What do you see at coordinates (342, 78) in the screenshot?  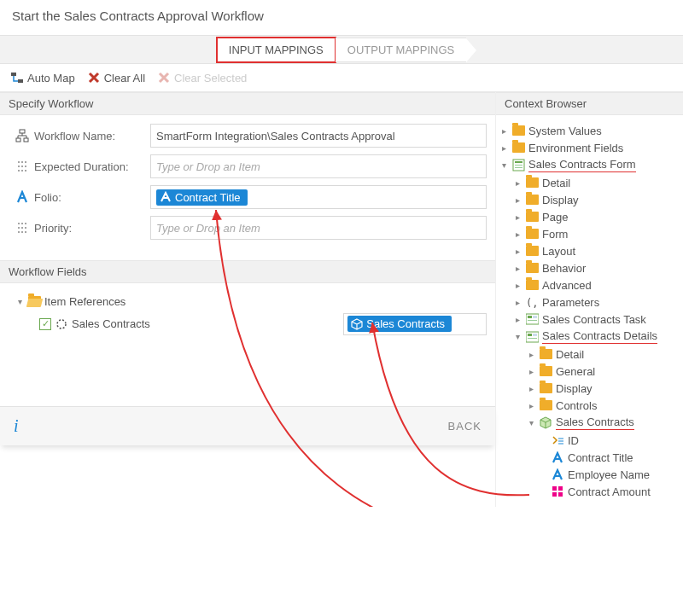 I see `toolbar: Auto Map Clear All Clear Selected` at bounding box center [342, 78].